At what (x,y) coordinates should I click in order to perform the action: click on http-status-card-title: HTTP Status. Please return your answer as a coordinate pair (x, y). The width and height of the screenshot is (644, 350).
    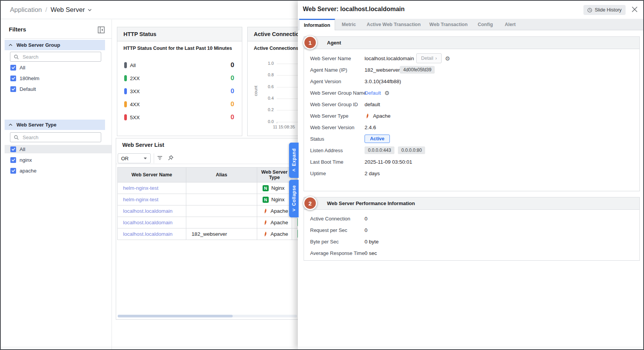
    Looking at the image, I should click on (179, 35).